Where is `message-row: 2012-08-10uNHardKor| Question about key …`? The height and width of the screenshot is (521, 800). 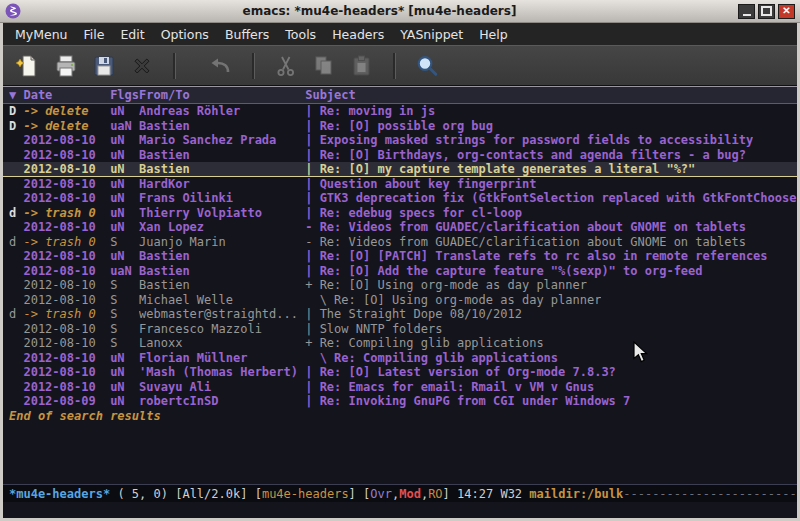
message-row: 2012-08-10uNHardKor| Question about key … is located at coordinates (400, 184).